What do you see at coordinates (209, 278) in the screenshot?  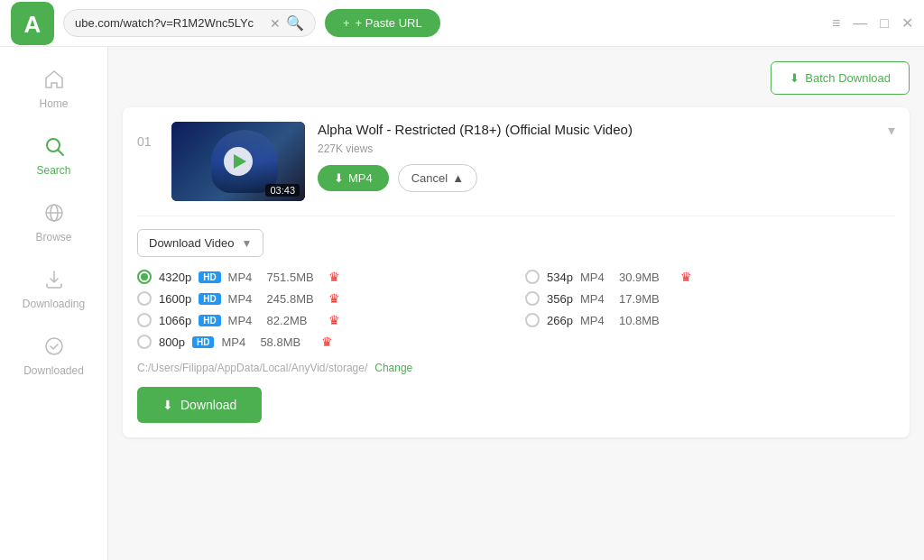 I see `hd-badge-4320p: HD` at bounding box center [209, 278].